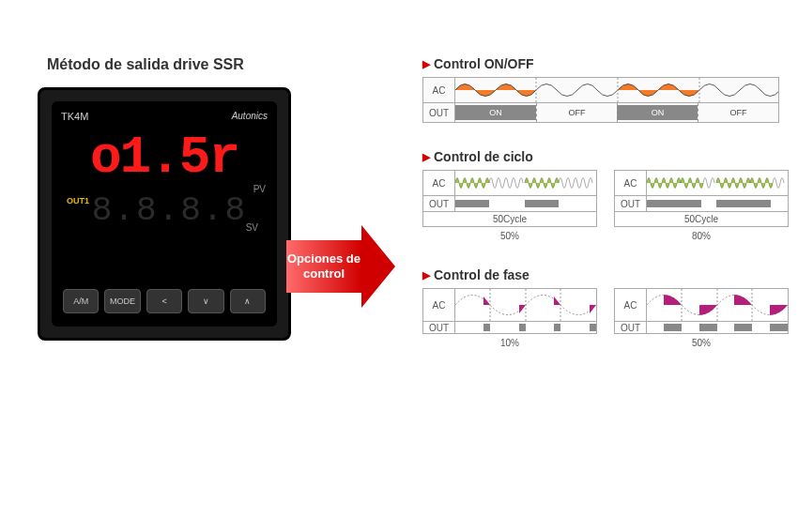 This screenshot has width=798, height=532. What do you see at coordinates (341, 266) in the screenshot?
I see `options-arrow: Opciones de control` at bounding box center [341, 266].